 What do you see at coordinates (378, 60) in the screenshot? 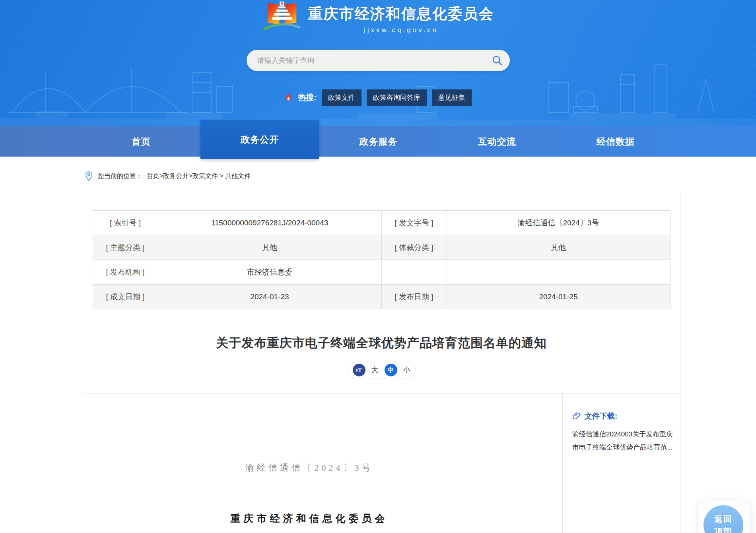
I see `search-box` at bounding box center [378, 60].